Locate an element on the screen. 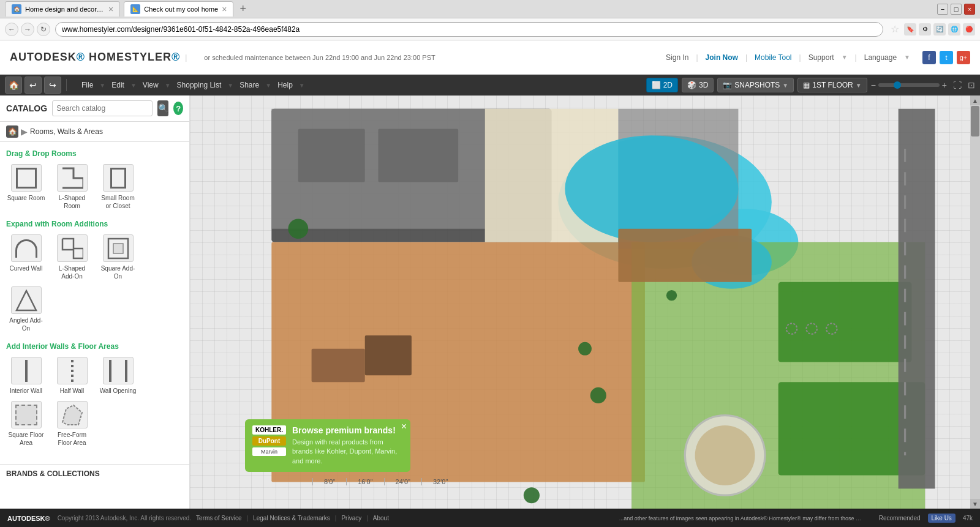 The height and width of the screenshot is (527, 980). catalog-search-button: 🔍 is located at coordinates (163, 108).